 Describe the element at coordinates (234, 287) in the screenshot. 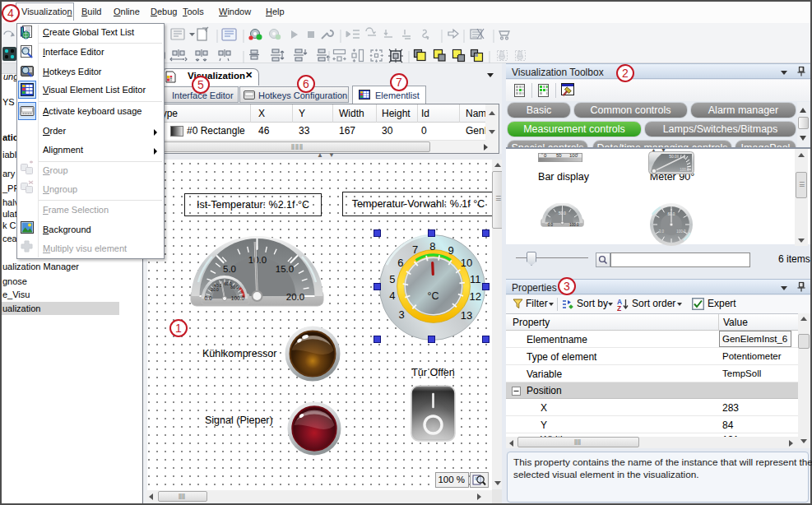

I see `svg-text: 80.0` at that location.